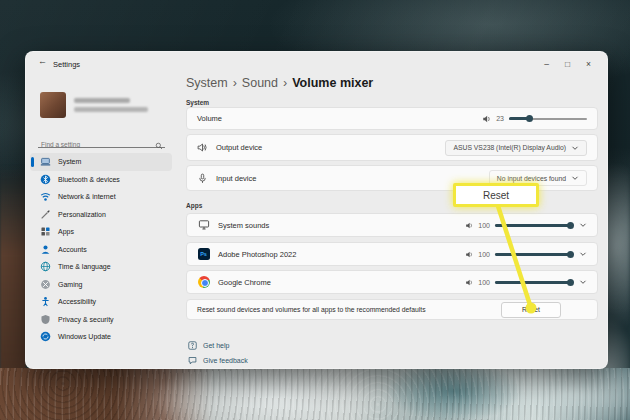  Describe the element at coordinates (236, 178) in the screenshot. I see `input-device-label: Input device` at that location.